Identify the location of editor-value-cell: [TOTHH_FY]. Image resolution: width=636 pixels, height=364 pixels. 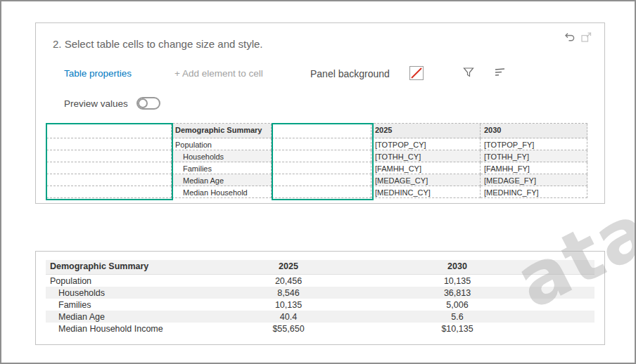
(534, 156).